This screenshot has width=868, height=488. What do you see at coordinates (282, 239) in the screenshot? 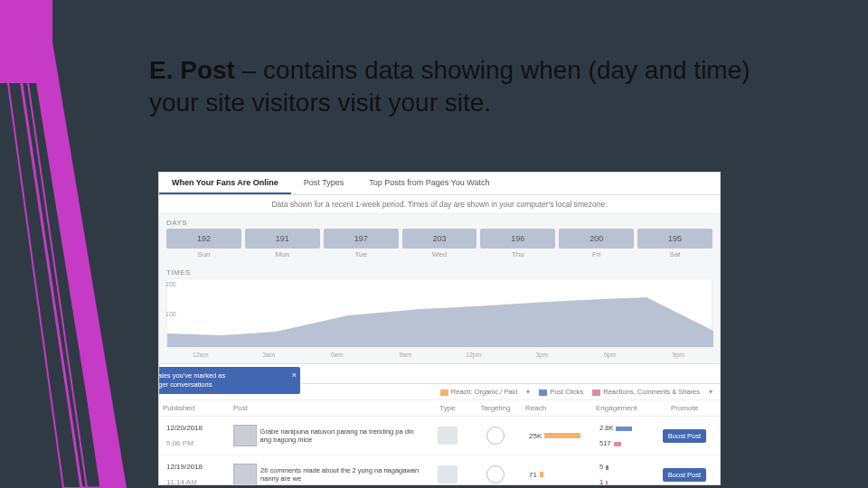
I see `day-box: 191` at bounding box center [282, 239].